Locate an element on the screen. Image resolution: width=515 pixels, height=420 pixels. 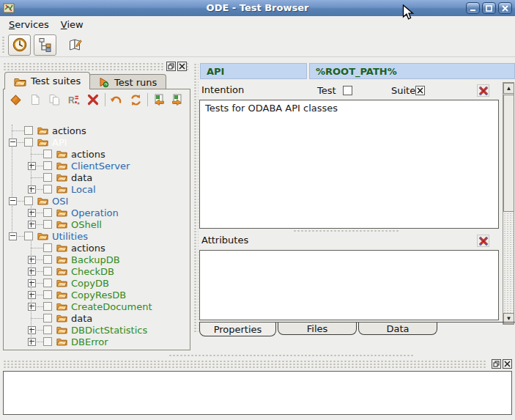
refresh-button is located at coordinates (136, 100).